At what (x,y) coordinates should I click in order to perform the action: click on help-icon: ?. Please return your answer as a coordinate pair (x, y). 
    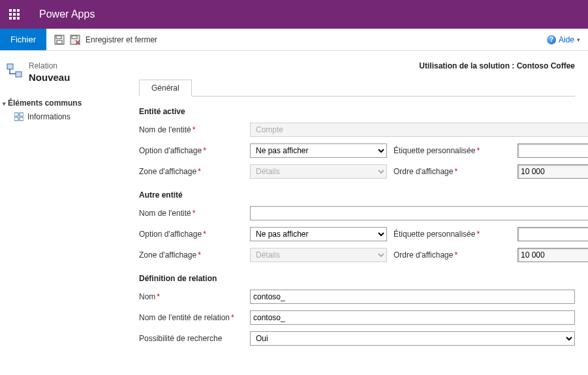
    Looking at the image, I should click on (551, 40).